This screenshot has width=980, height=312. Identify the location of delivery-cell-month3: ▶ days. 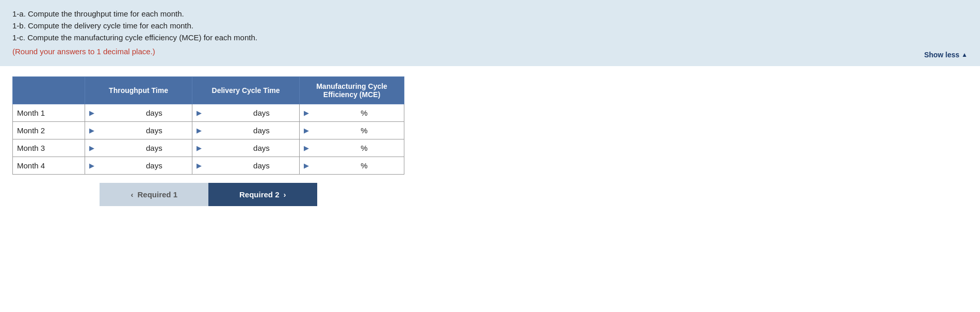
(246, 148).